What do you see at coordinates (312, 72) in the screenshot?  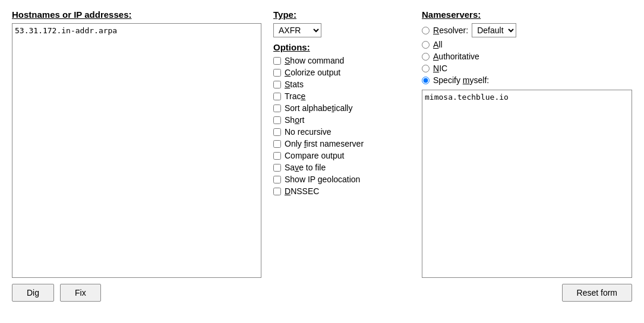 I see `colorize-output-label: Colorize output` at bounding box center [312, 72].